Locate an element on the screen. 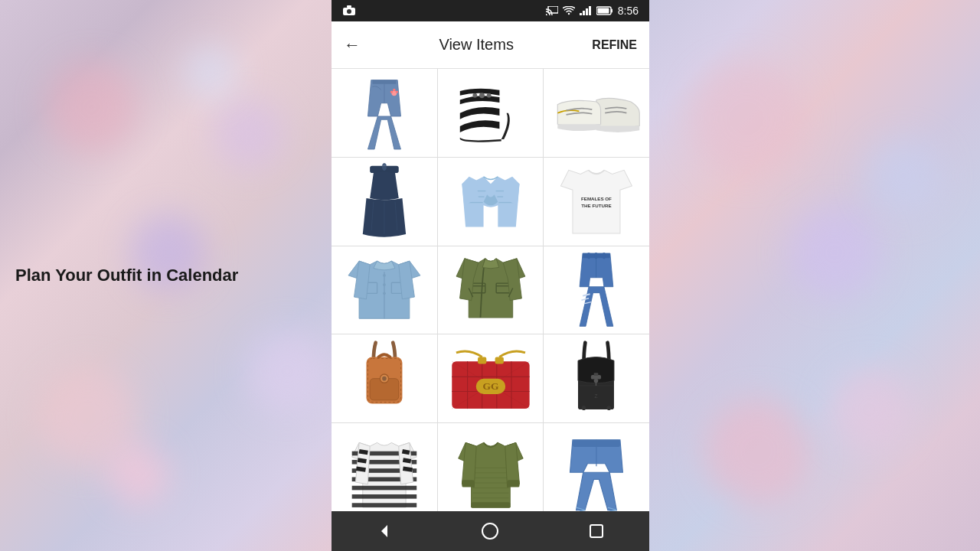  left-panel-label: Plan Your Outfit in Calendar is located at coordinates (127, 276).